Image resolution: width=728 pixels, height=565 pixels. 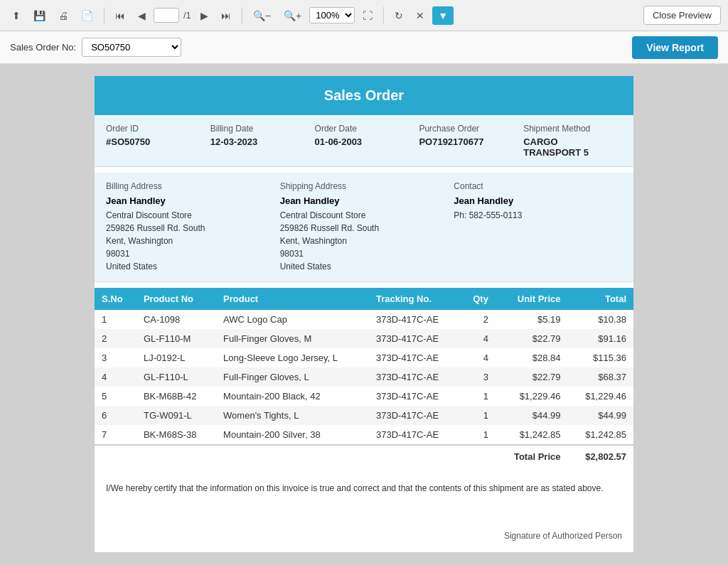 What do you see at coordinates (570, 141) in the screenshot?
I see `shipment-method-cell: Shipment Method CARGO TRANSPORT 5` at bounding box center [570, 141].